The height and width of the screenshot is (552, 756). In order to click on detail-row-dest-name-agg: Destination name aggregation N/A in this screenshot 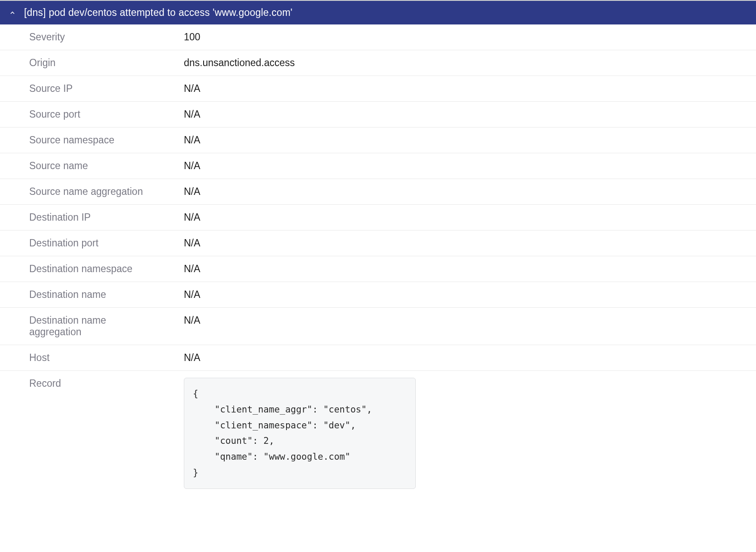, I will do `click(378, 326)`.